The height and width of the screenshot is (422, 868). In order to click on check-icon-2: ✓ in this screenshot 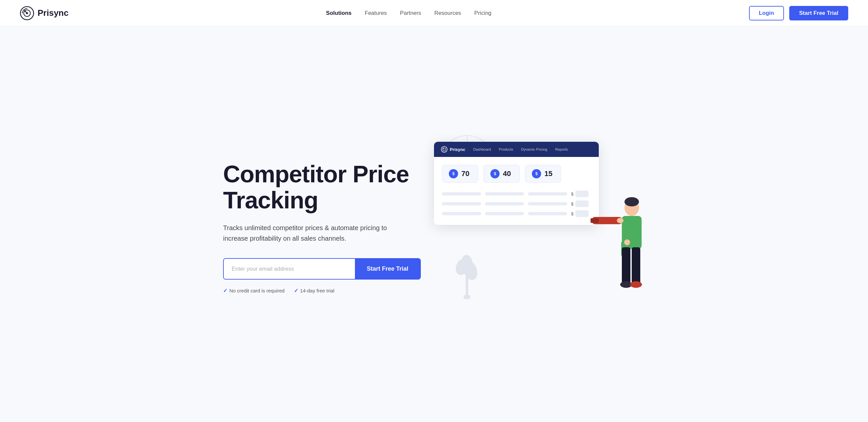, I will do `click(296, 291)`.